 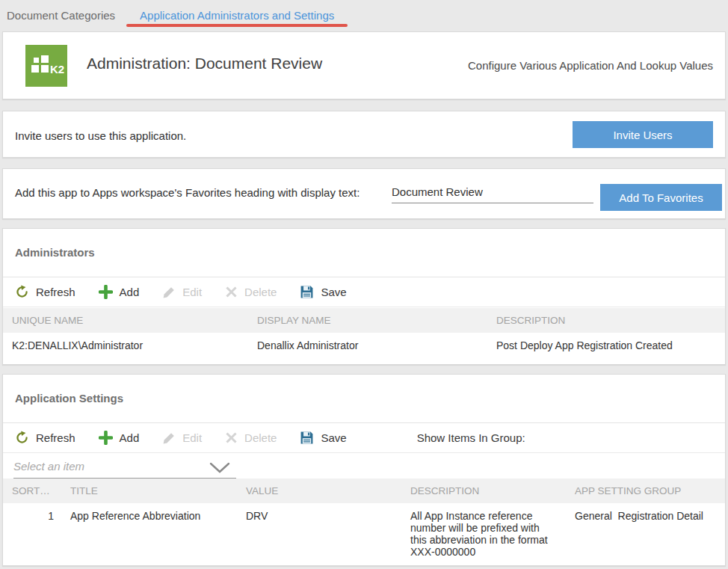 What do you see at coordinates (46, 66) in the screenshot?
I see `k2-logo: K2` at bounding box center [46, 66].